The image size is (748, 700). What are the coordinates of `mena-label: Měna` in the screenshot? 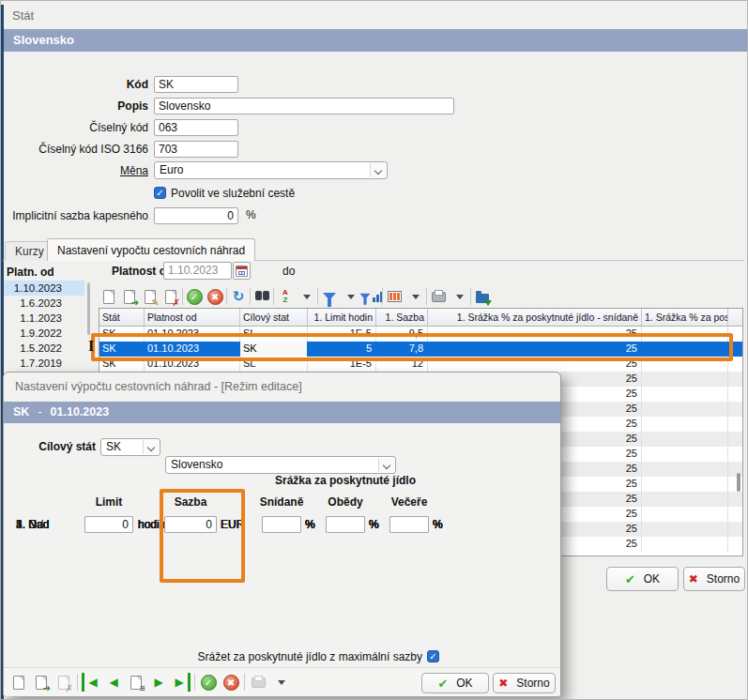 It's located at (75, 171).